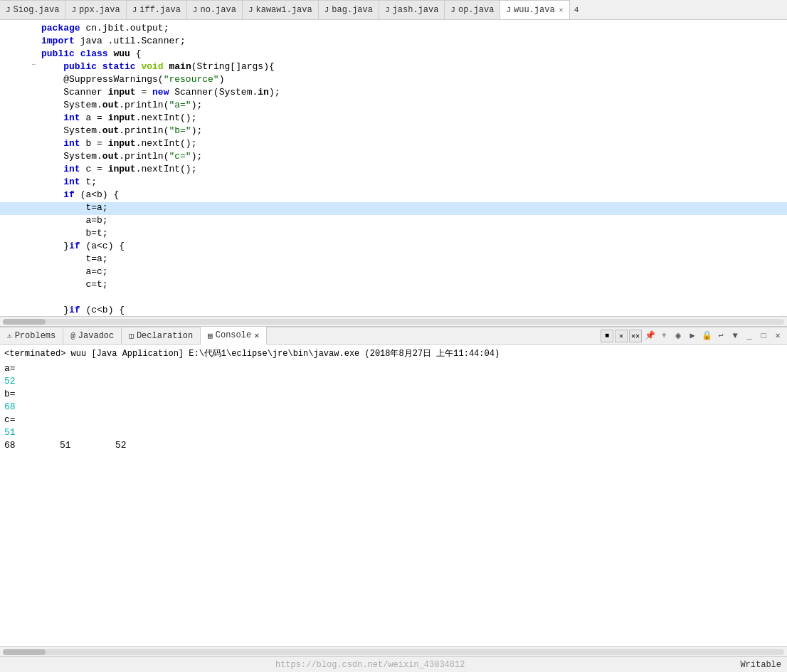 This screenshot has width=787, height=672. What do you see at coordinates (10, 336) in the screenshot?
I see `problems-icon: ⚠` at bounding box center [10, 336].